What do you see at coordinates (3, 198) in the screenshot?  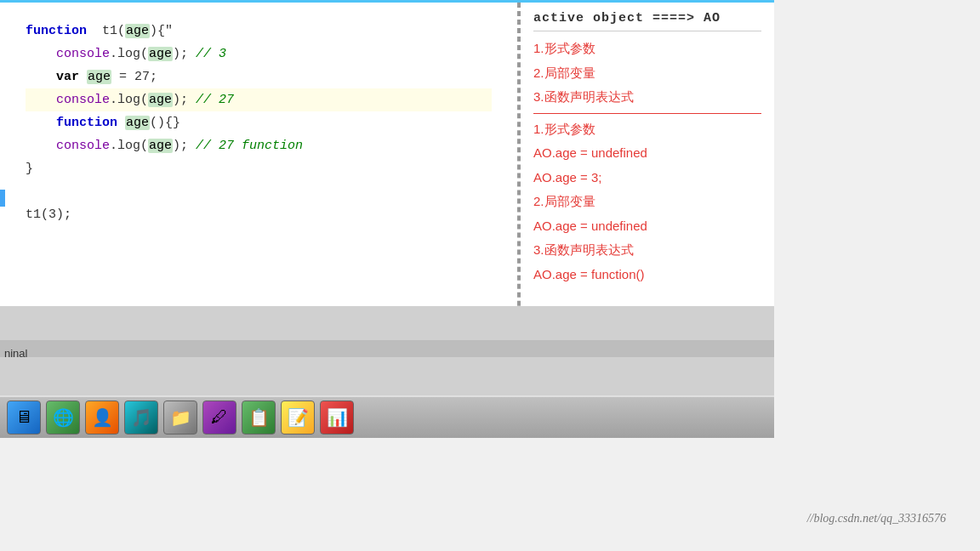 I see `left-marker` at bounding box center [3, 198].